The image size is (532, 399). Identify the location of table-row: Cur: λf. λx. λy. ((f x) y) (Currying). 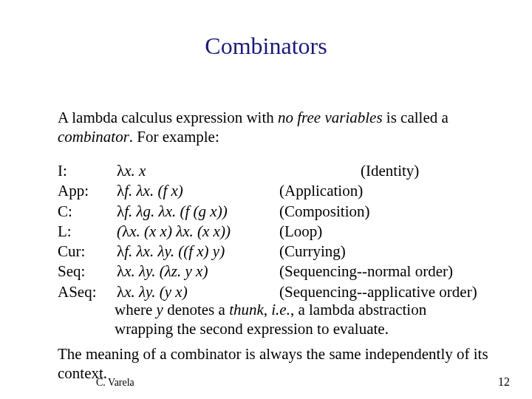
(272, 251).